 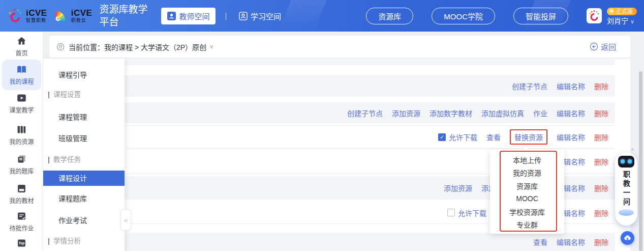 I want to click on assistant-widget: 职教一问, so click(x=626, y=189).